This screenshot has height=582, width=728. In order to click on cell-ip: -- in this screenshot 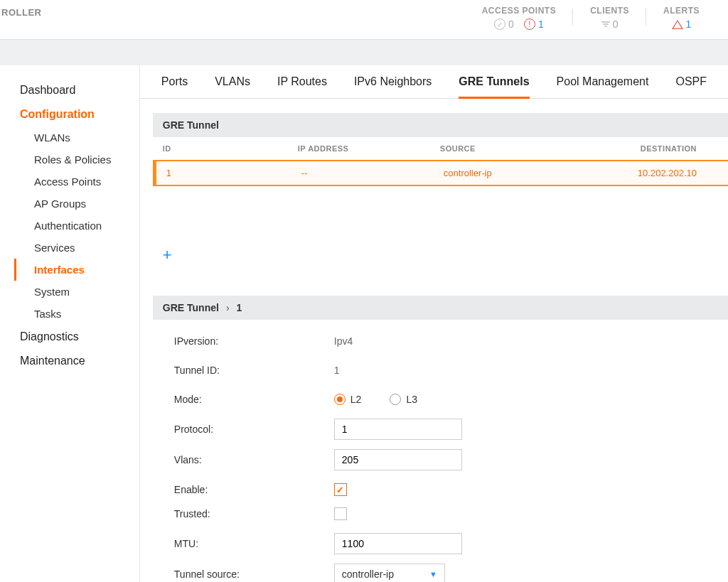, I will do `click(373, 173)`.